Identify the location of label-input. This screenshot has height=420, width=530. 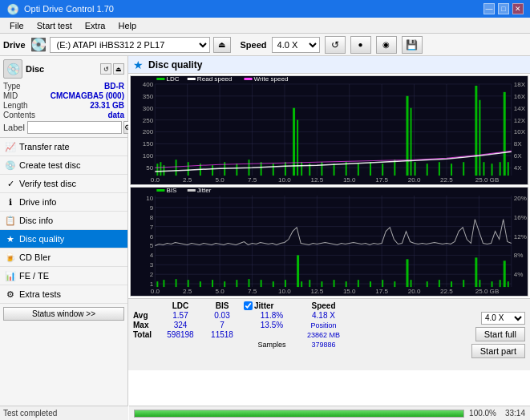
(75, 127).